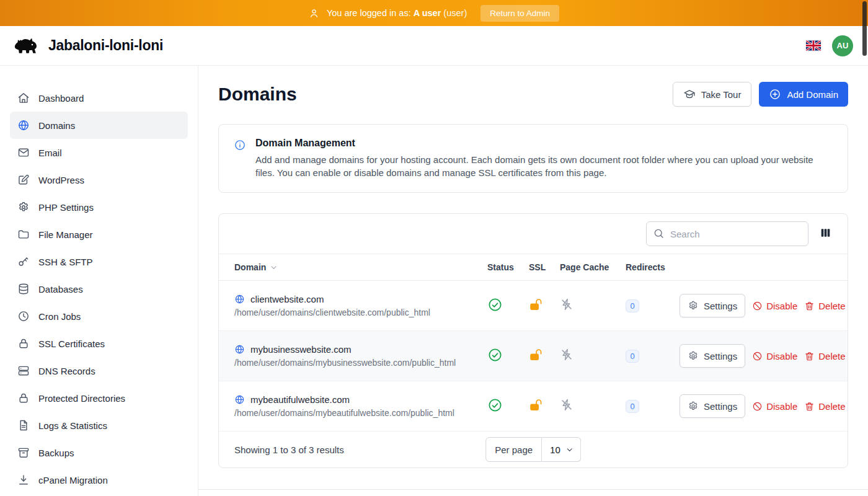  Describe the element at coordinates (455, 13) in the screenshot. I see `banner-role: (user)` at that location.